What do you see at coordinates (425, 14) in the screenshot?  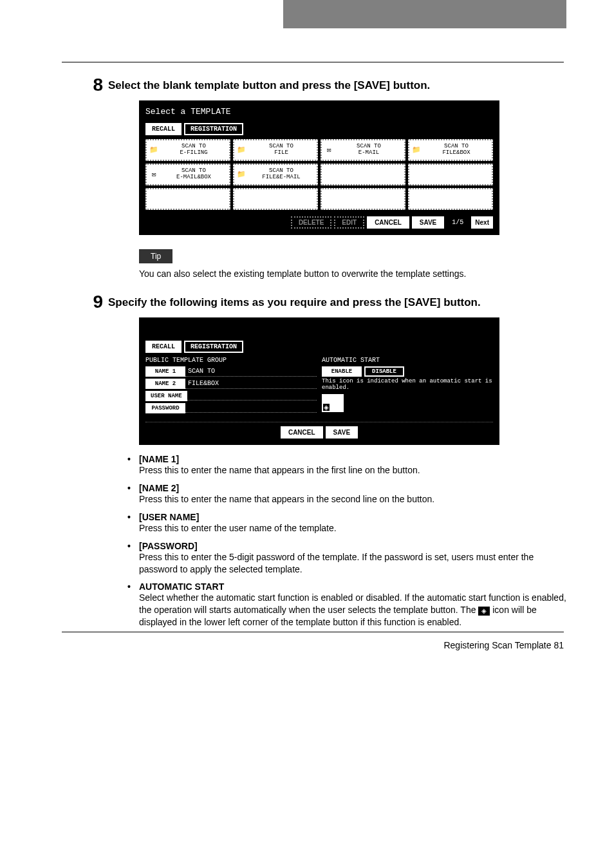 I see `header-gray-block` at bounding box center [425, 14].